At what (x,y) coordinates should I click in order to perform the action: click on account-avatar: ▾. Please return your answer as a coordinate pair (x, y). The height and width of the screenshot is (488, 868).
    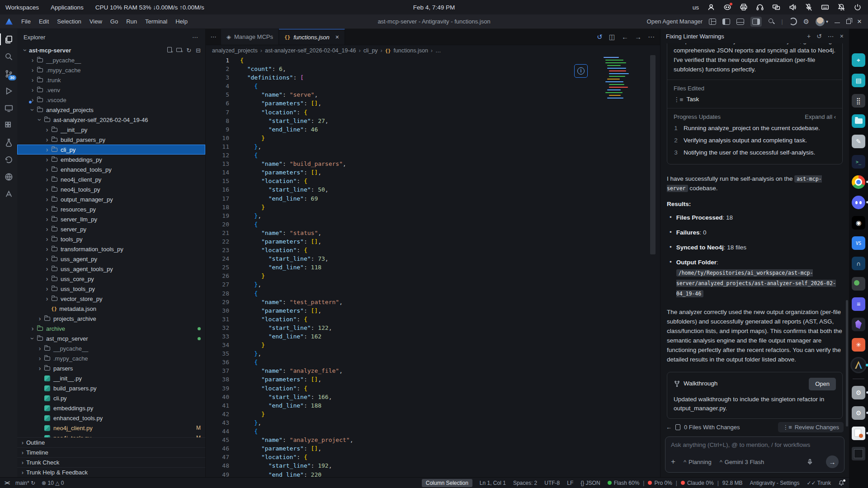
    Looking at the image, I should click on (822, 22).